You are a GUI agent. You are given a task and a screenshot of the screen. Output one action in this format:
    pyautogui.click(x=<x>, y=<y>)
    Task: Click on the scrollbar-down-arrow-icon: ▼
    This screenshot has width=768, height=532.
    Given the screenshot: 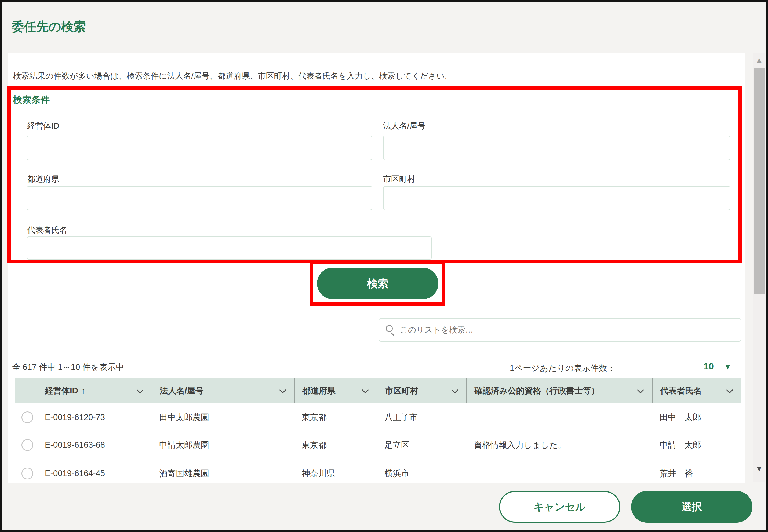 What is the action you would take?
    pyautogui.click(x=759, y=469)
    